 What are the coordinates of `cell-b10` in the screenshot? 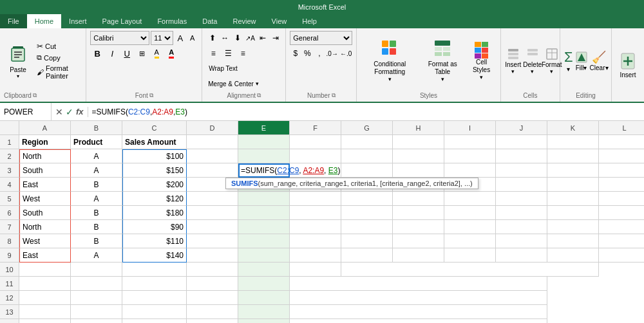 It's located at (97, 270).